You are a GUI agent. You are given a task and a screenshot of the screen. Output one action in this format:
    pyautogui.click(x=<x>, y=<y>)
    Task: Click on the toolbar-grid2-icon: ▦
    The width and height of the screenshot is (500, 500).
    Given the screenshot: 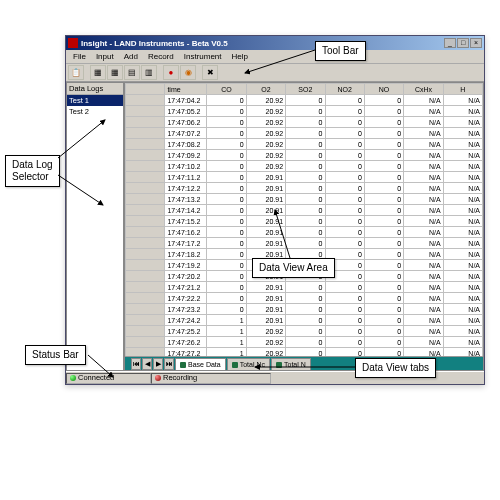 What is the action you would take?
    pyautogui.click(x=115, y=72)
    